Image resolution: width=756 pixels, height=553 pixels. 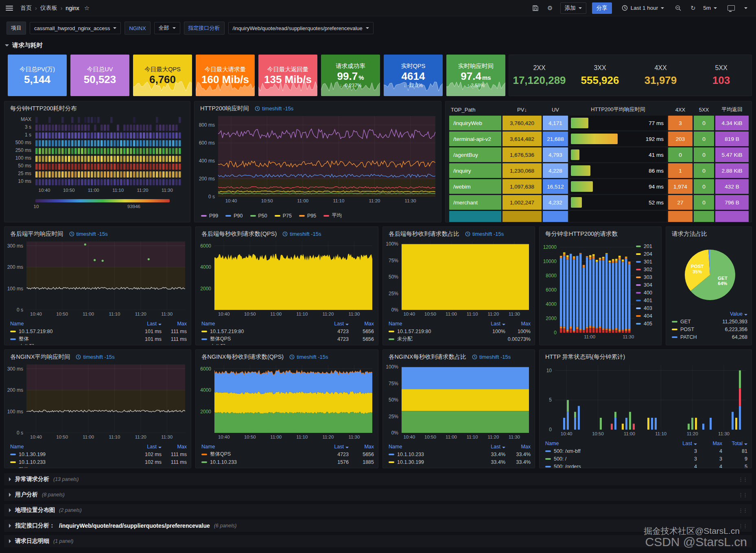 I want to click on legend-row: 500: /339, so click(x=646, y=459).